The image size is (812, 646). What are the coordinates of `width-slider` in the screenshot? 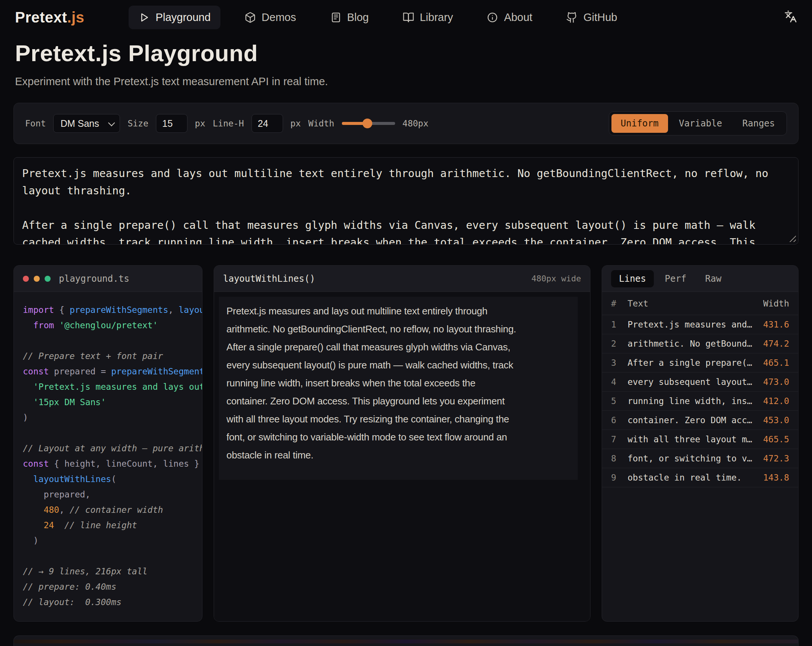 It's located at (368, 124).